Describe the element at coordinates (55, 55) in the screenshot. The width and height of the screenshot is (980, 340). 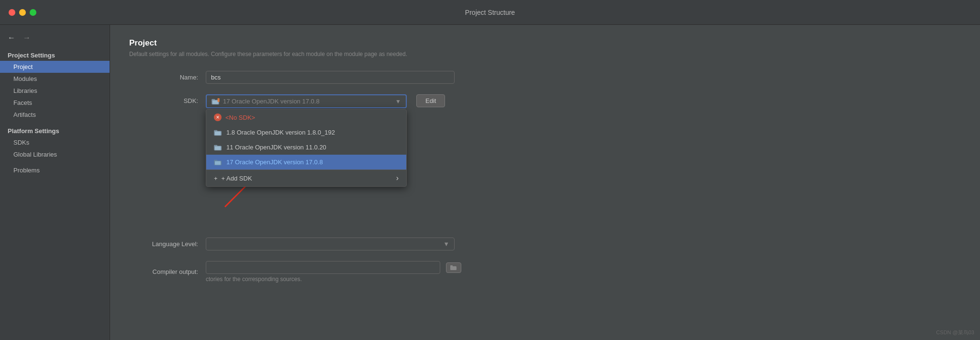
I see `project-settings-label: Project Settings` at that location.